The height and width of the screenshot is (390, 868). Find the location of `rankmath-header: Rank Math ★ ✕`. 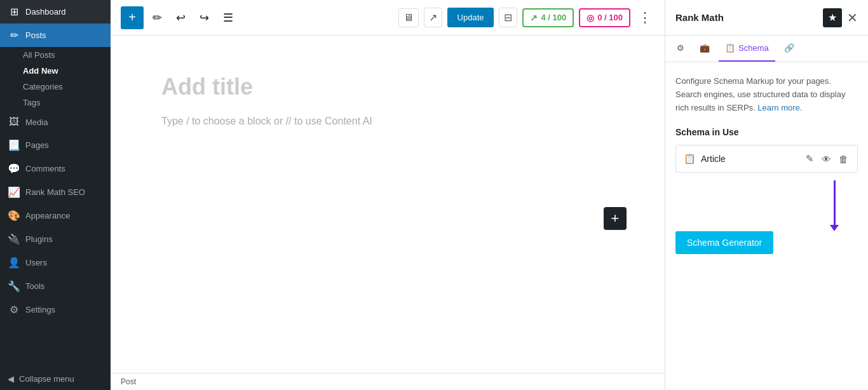

rankmath-header: Rank Math ★ ✕ is located at coordinates (766, 18).